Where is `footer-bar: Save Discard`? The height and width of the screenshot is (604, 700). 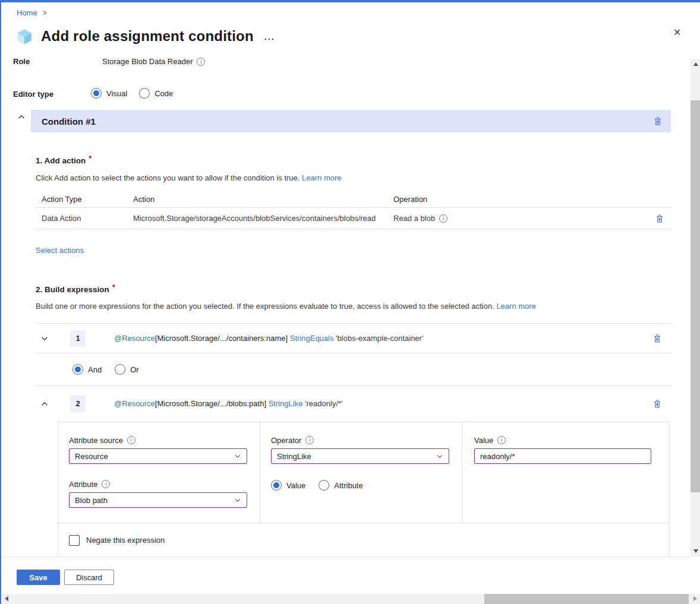
footer-bar: Save Discard is located at coordinates (346, 575).